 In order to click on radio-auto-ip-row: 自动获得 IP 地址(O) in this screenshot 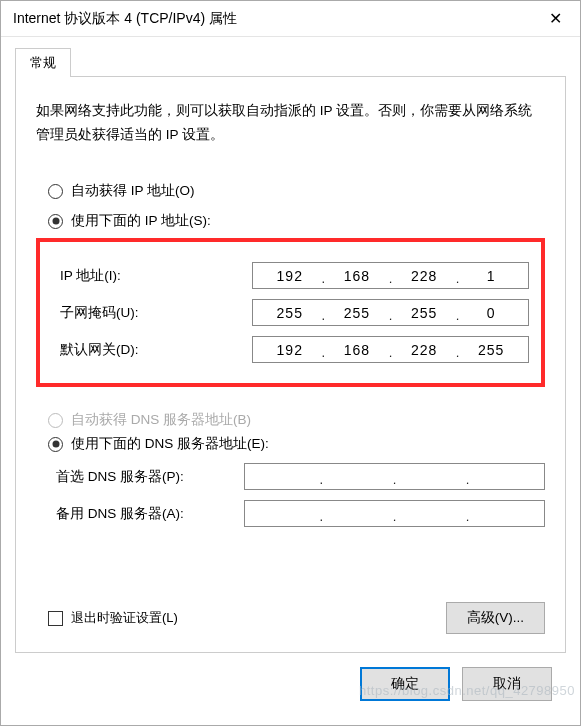, I will do `click(296, 191)`.